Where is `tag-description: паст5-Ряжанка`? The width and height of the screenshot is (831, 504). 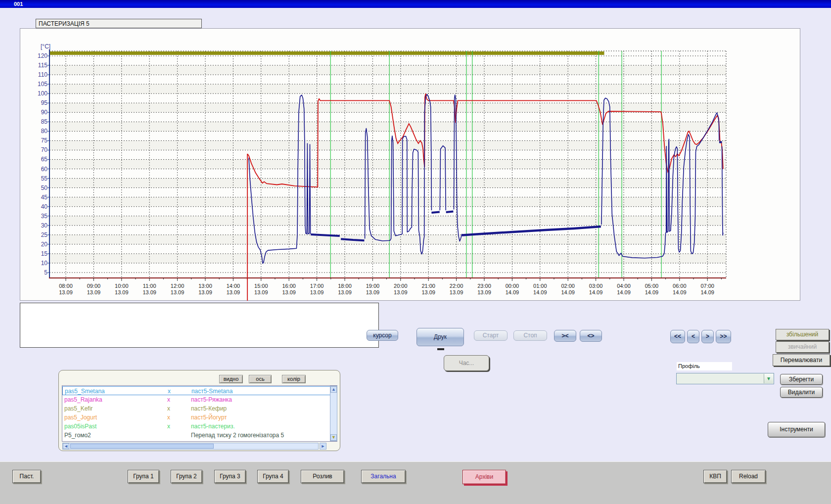 tag-description: паст5-Ряжанка is located at coordinates (212, 400).